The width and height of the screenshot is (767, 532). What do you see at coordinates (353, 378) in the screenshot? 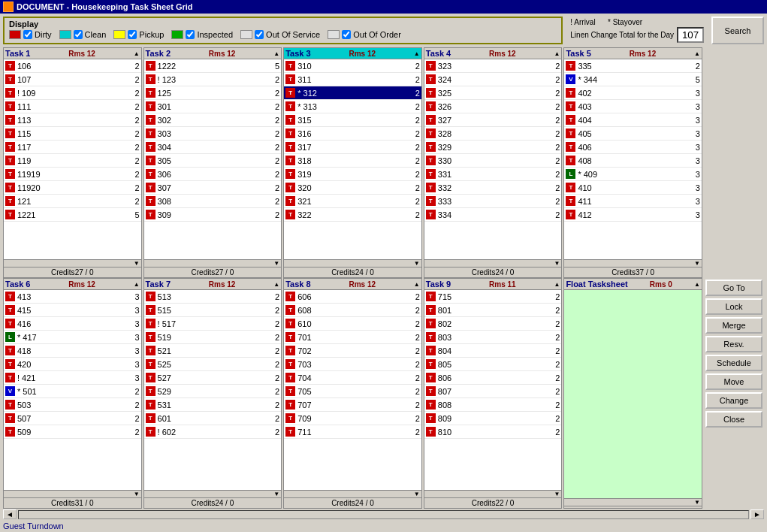
I see `table-row: T7042` at bounding box center [353, 378].